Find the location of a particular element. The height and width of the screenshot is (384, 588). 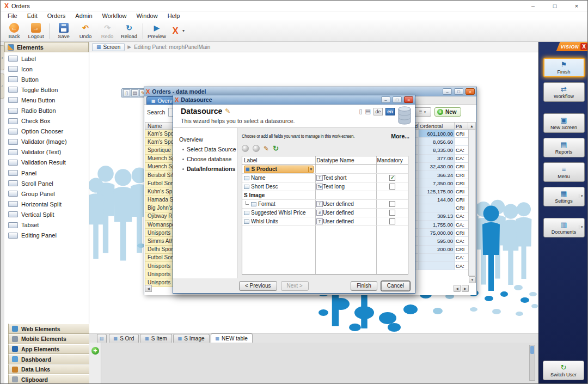

table-row: 8,335.00 CA: is located at coordinates (441, 150).